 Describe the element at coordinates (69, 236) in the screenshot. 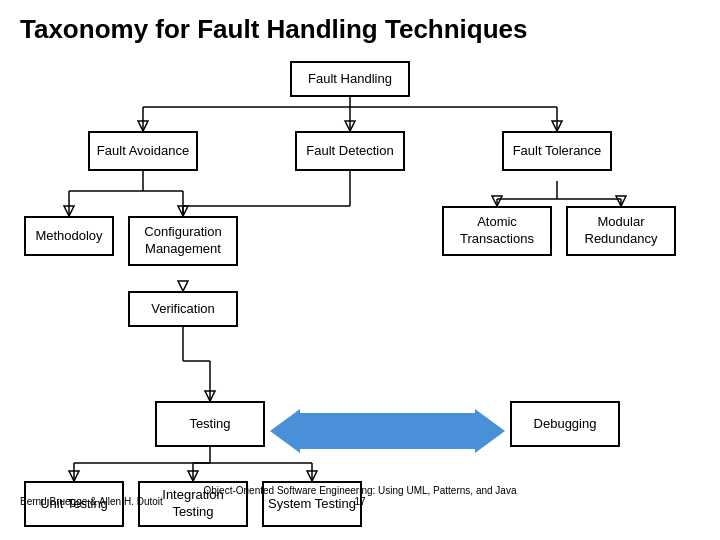

I see `methodology-box: Methodoloy` at that location.